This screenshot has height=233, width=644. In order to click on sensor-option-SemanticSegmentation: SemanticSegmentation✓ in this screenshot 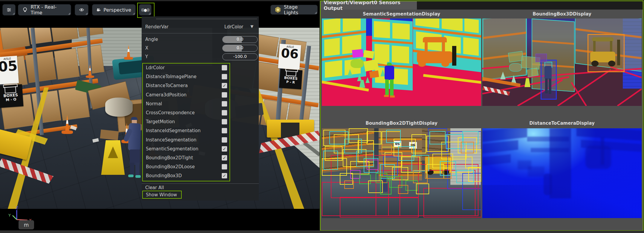, I will do `click(186, 149)`.